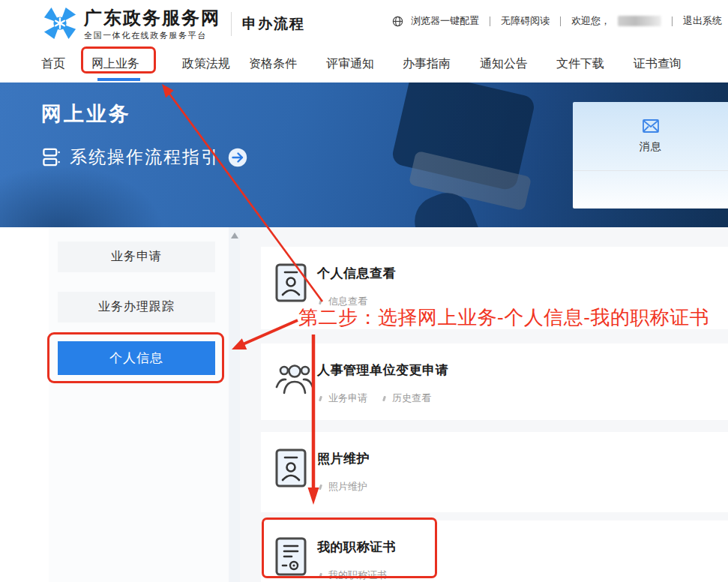 The width and height of the screenshot is (728, 582). What do you see at coordinates (358, 575) in the screenshot?
I see `card-sublink: 我的职称证书` at bounding box center [358, 575].